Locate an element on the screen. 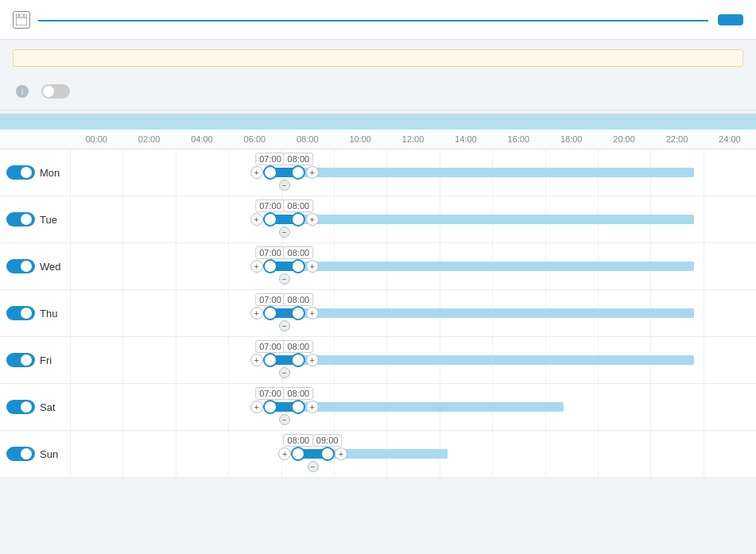  plus-left-sat: + is located at coordinates (257, 407).